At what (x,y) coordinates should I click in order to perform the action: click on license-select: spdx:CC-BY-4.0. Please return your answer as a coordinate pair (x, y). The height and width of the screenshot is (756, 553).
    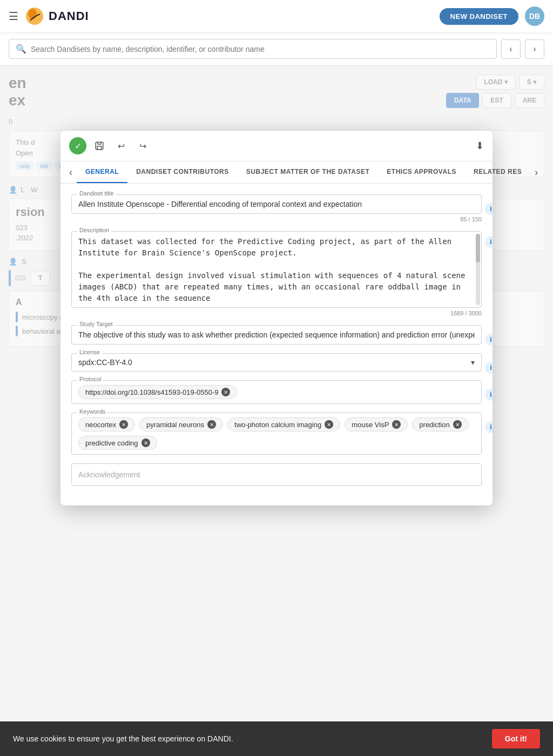
    Looking at the image, I should click on (274, 362).